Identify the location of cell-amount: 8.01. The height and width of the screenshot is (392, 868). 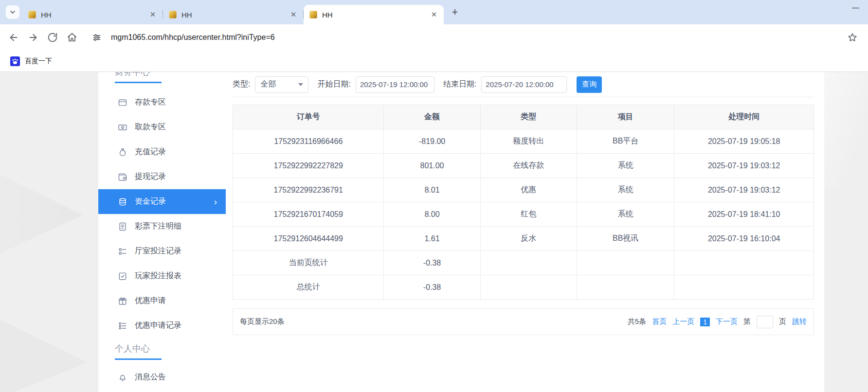
(432, 190).